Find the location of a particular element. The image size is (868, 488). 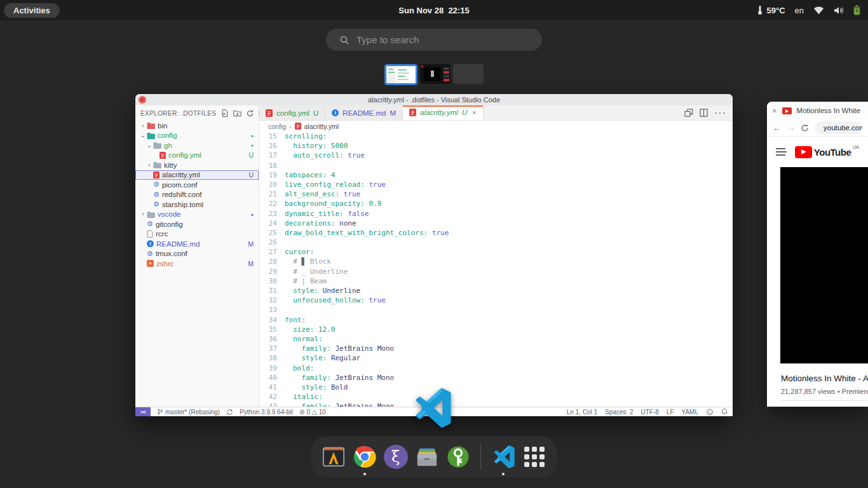

line-number: 37 is located at coordinates (272, 348).